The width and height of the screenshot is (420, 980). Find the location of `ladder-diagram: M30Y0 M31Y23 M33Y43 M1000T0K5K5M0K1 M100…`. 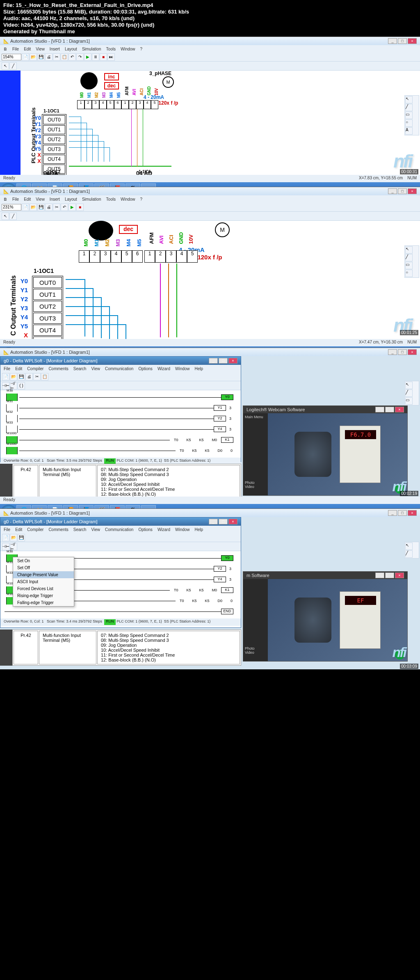

ladder-diagram: M30Y0 M31Y23 M33Y43 M1000T0K5K5M0K1 M100… is located at coordinates (121, 585).